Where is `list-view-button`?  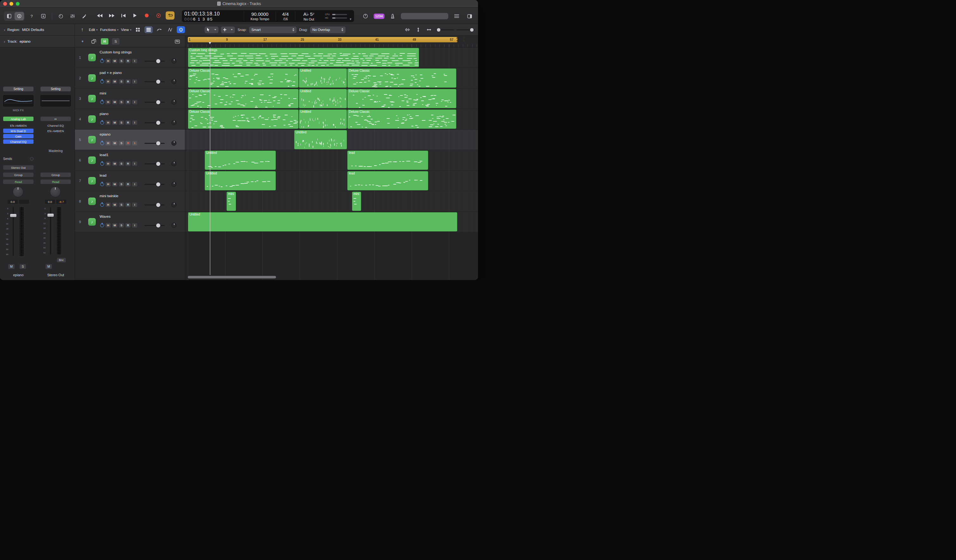
list-view-button is located at coordinates (149, 30).